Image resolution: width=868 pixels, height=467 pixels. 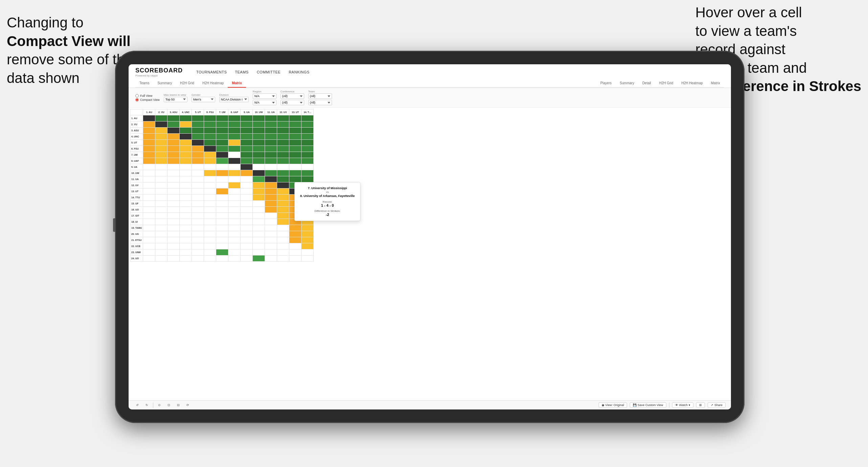 I want to click on conference-select: (All), so click(x=292, y=96).